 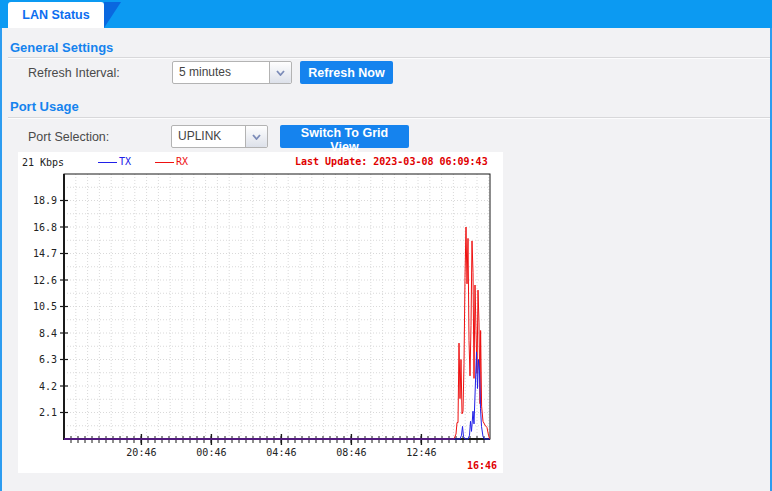 What do you see at coordinates (48, 360) in the screenshot?
I see `svg-text: 6.3` at bounding box center [48, 360].